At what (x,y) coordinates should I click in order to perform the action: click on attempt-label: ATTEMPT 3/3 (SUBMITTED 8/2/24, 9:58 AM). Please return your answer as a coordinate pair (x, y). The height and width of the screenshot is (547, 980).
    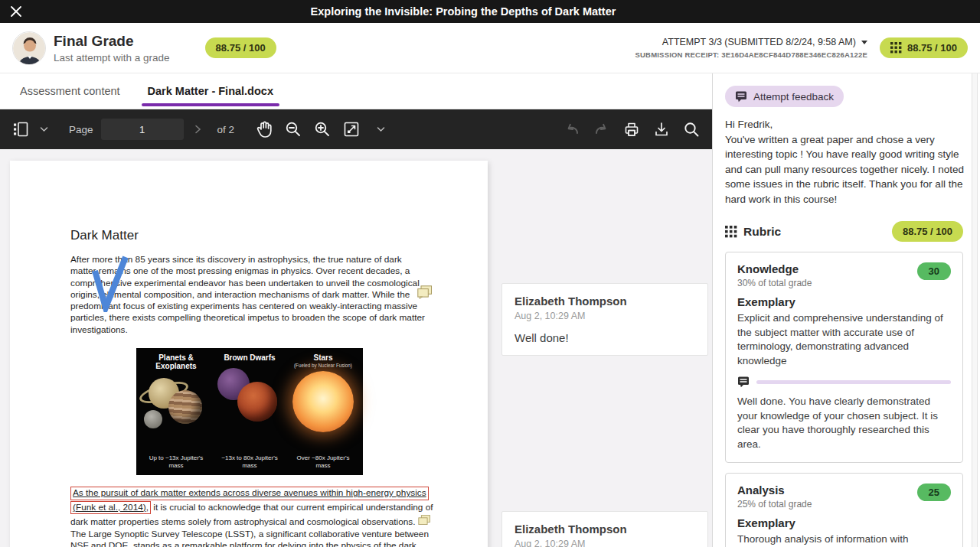
    Looking at the image, I should click on (760, 42).